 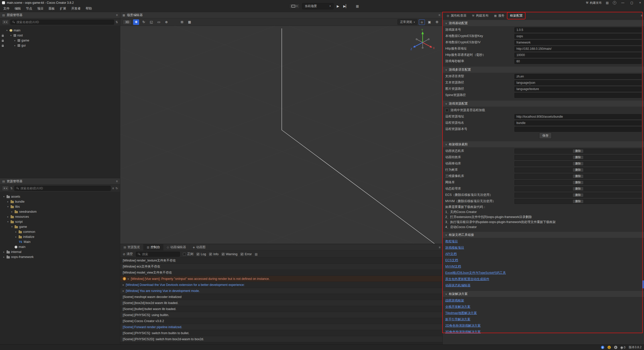 I want to click on doc-link: API文档, so click(x=451, y=254).